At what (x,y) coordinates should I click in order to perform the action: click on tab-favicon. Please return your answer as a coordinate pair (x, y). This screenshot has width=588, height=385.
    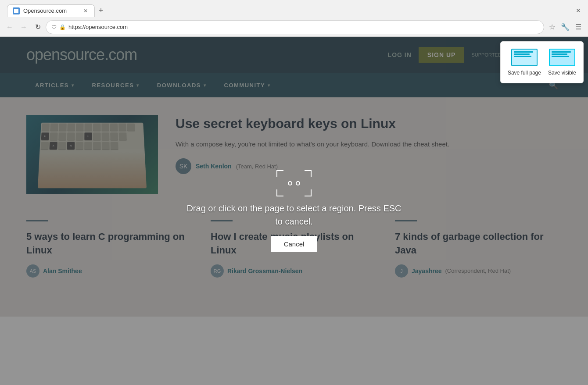
    Looking at the image, I should click on (16, 11).